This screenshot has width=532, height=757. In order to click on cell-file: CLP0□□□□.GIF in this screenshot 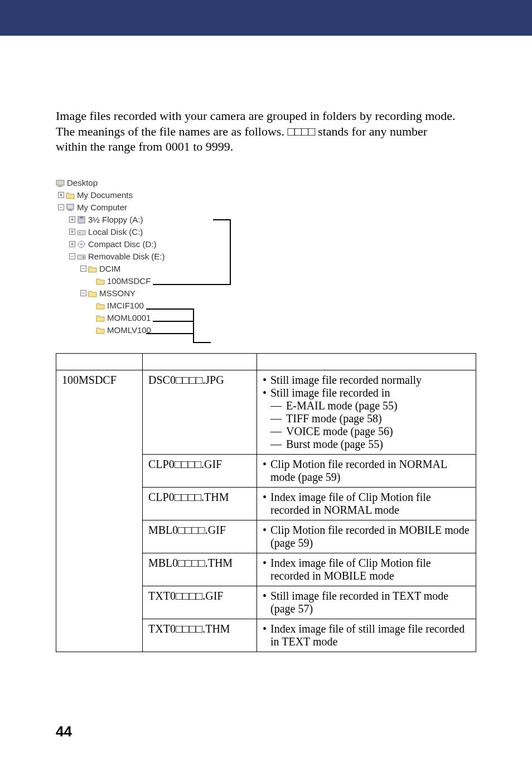, I will do `click(200, 471)`.